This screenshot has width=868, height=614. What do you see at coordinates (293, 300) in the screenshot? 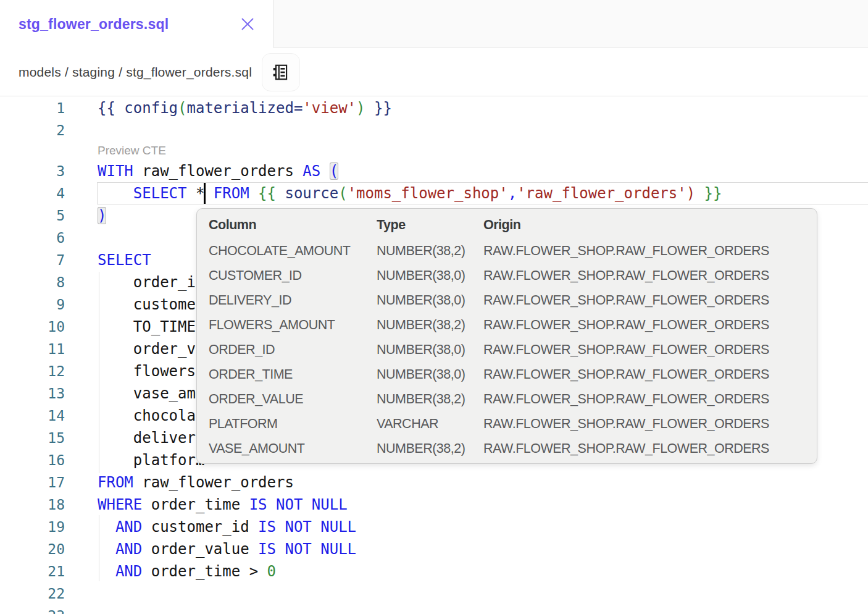
I see `column-name-cell: DELIVERY_ID` at bounding box center [293, 300].